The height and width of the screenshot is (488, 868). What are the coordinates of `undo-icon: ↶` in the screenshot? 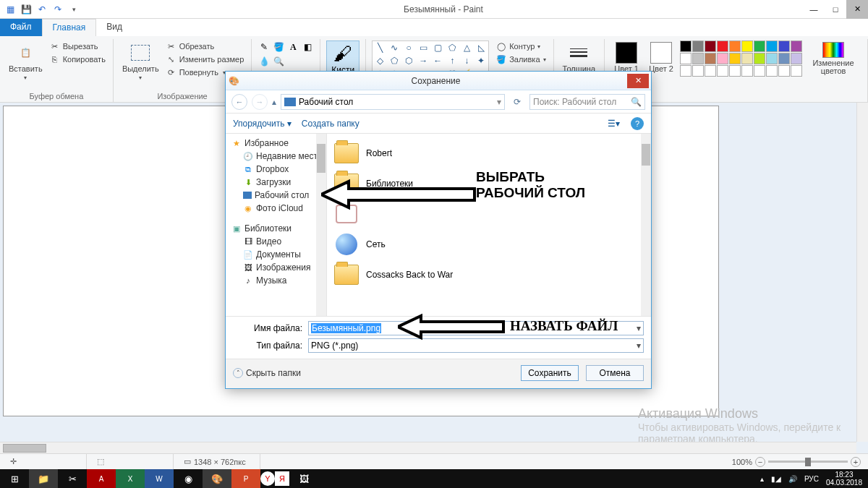 It's located at (42, 9).